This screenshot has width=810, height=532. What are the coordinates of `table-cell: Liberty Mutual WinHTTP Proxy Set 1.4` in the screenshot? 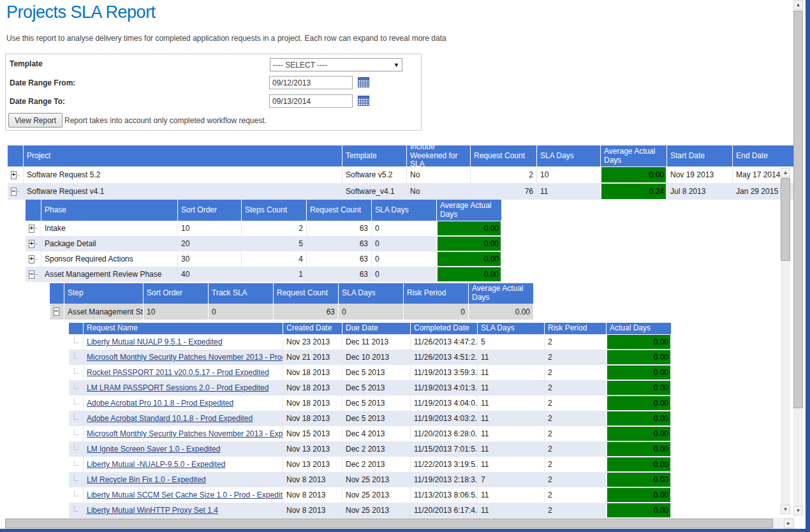 It's located at (182, 510).